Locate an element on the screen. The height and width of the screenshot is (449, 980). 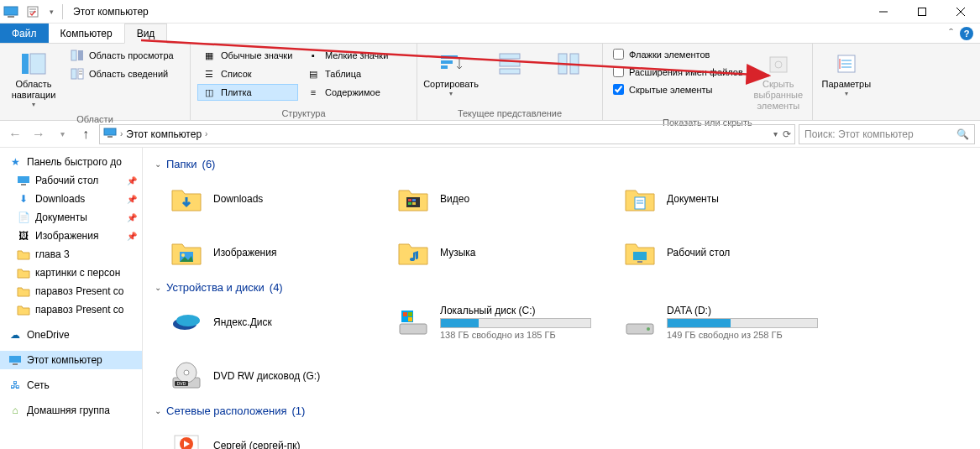
drive-d: DATA (D:) 149 ГБ свободно из 258 ГБ is located at coordinates (721, 322).